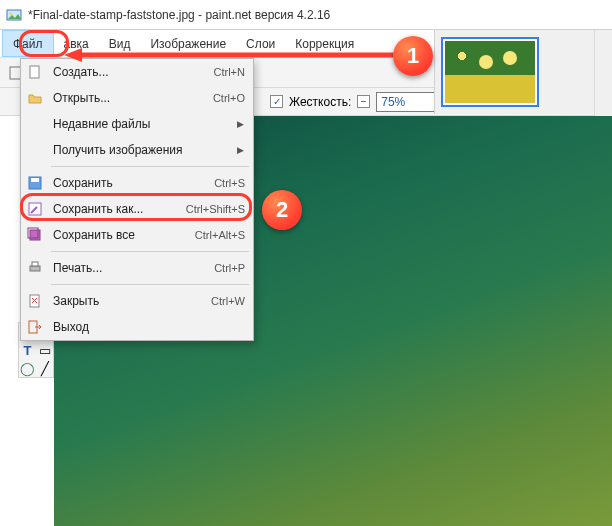 The image size is (612, 526). What do you see at coordinates (324, 44) in the screenshot?
I see `menu-adjustments: Коррекция` at bounding box center [324, 44].